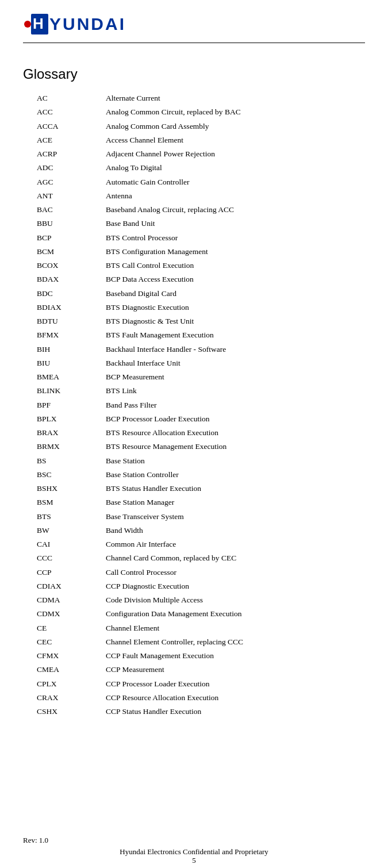 This screenshot has width=388, height=868. What do you see at coordinates (206, 670) in the screenshot?
I see `glossary-row: CMEACCP Measurement` at bounding box center [206, 670].